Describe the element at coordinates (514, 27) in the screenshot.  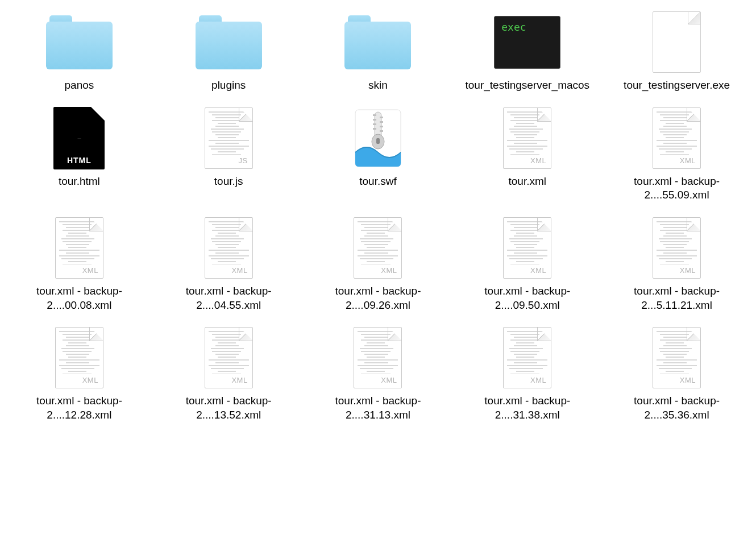
I see `exec-label: exec` at that location.